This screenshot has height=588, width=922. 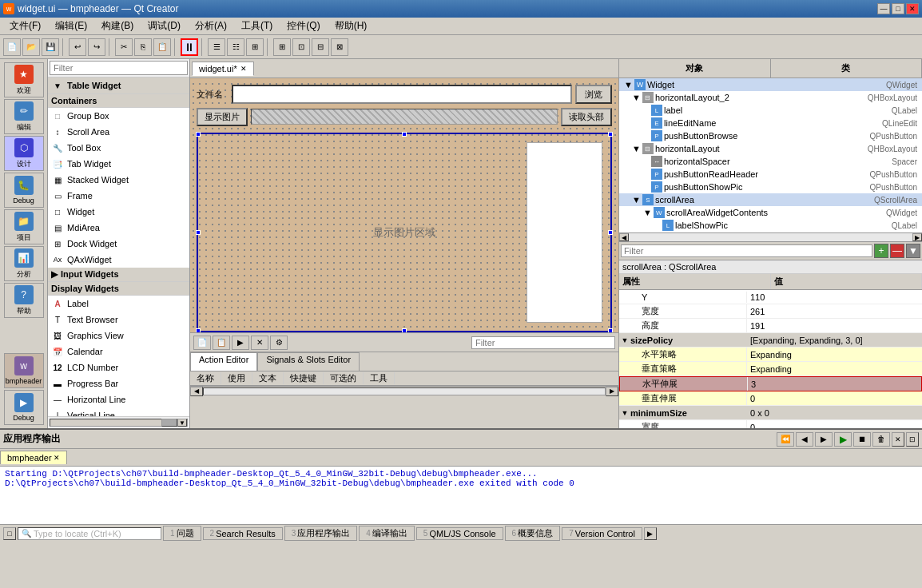 I want to click on wp-item-frame: ▭ Frame, so click(x=118, y=196).